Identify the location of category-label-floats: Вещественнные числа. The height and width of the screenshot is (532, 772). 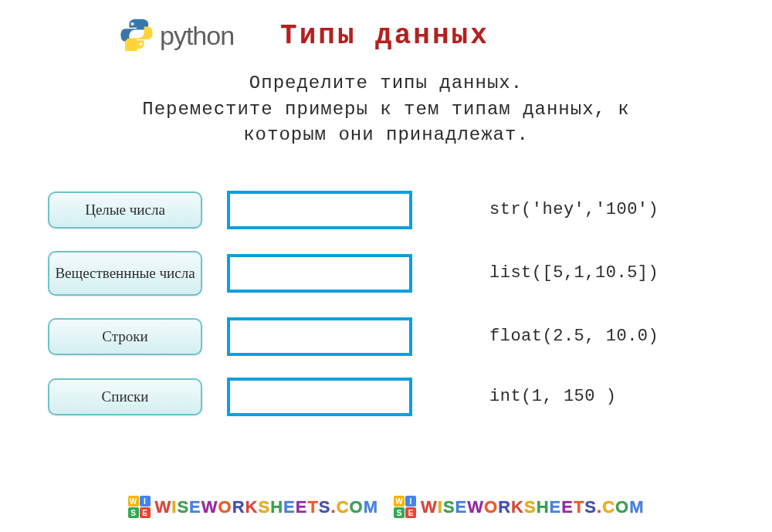
(125, 273).